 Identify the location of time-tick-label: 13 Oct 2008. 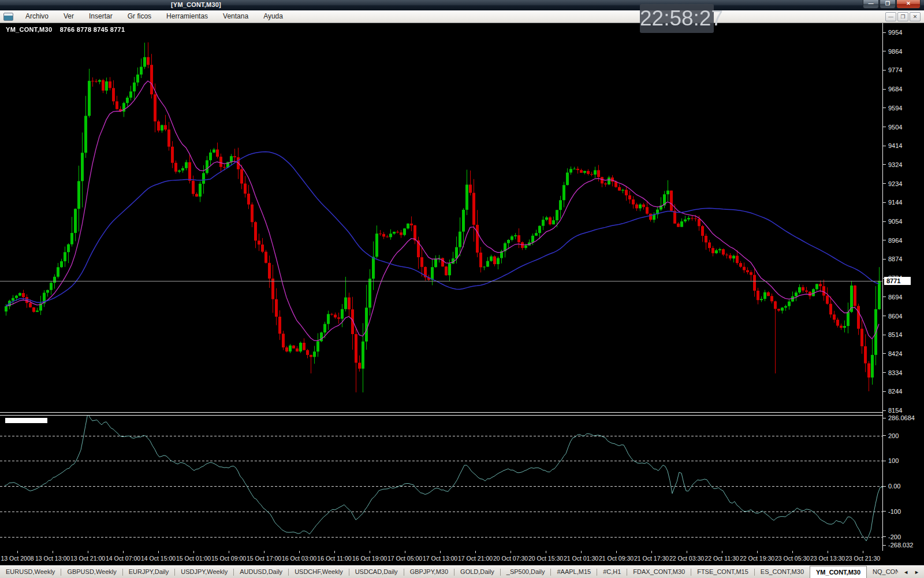
(17, 558).